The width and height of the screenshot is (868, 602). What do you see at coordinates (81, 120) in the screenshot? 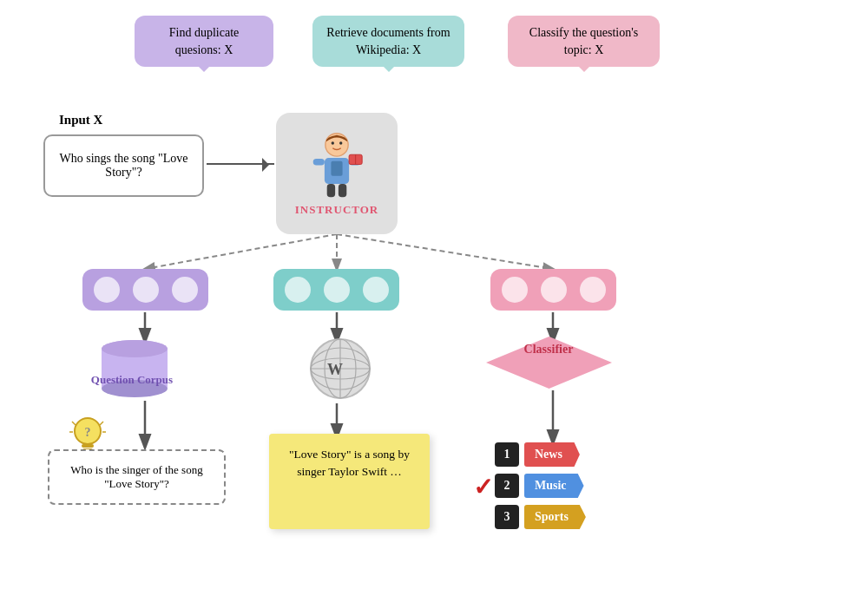
I see `input-label: Input X` at bounding box center [81, 120].